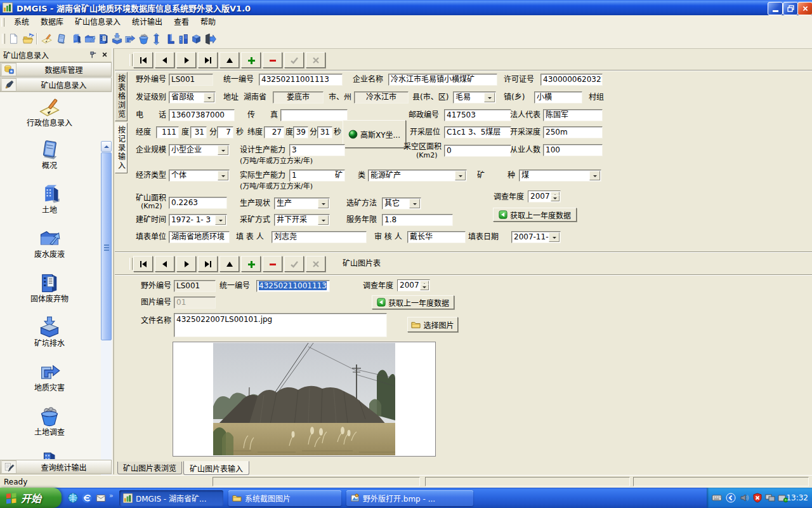 The image size is (812, 508). What do you see at coordinates (216, 468) in the screenshot?
I see `tab-picture-entry: 矿山图片表输入` at bounding box center [216, 468].